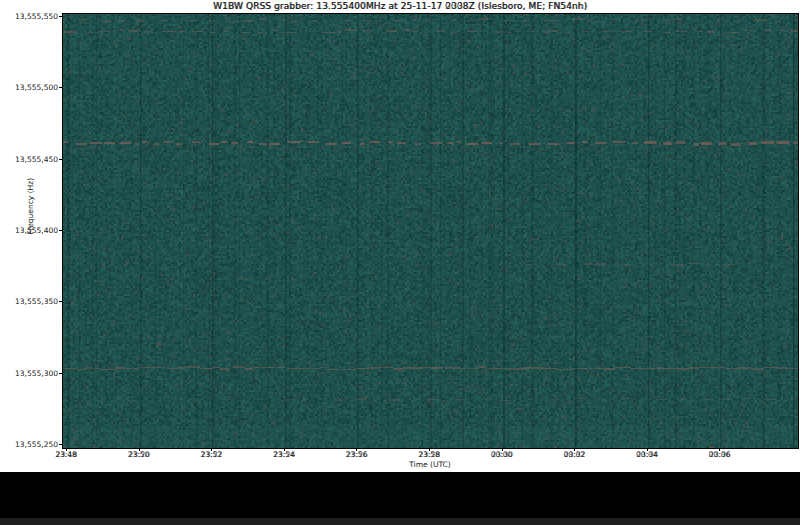  Describe the element at coordinates (36, 230) in the screenshot. I see `y-tick-label: 13,555,400` at that location.